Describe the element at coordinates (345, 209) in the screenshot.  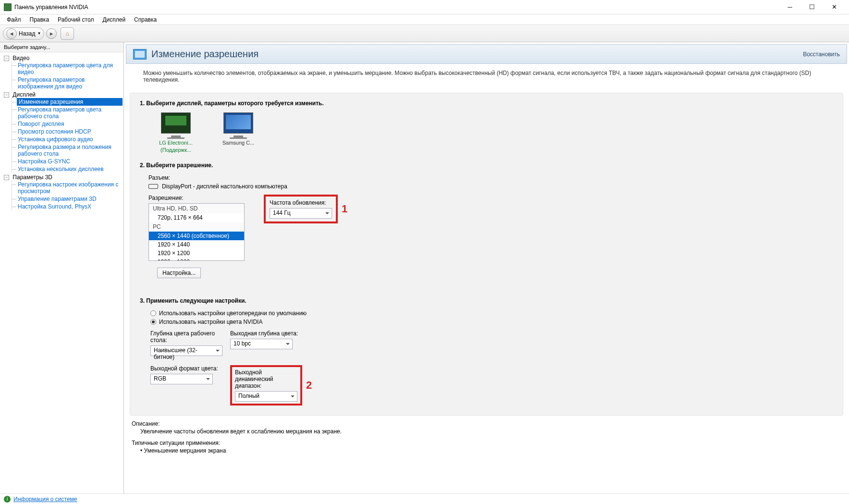
I see `annotation-1: 1` at that location.